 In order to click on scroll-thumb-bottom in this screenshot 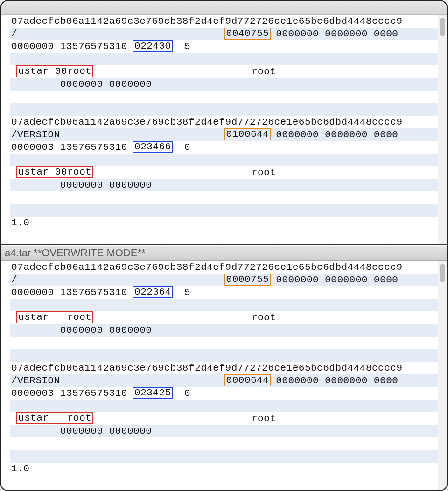, I will do `click(442, 273)`.